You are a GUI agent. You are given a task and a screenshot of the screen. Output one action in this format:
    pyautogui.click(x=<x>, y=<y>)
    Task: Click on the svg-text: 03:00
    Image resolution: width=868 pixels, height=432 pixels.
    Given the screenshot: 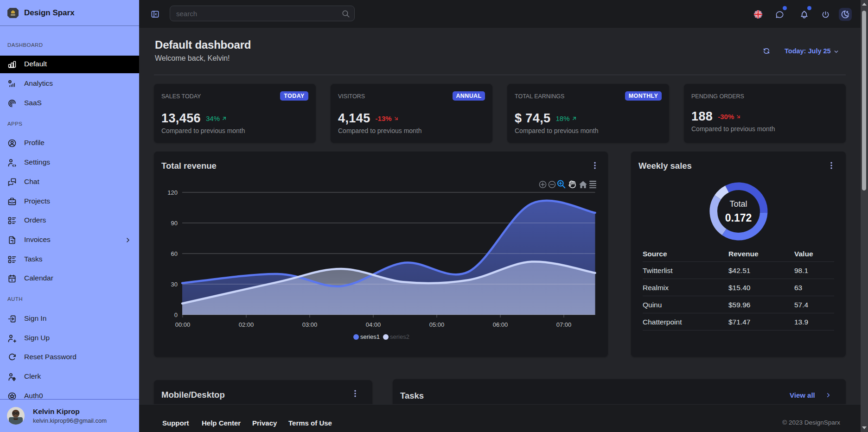 What is the action you would take?
    pyautogui.click(x=310, y=324)
    